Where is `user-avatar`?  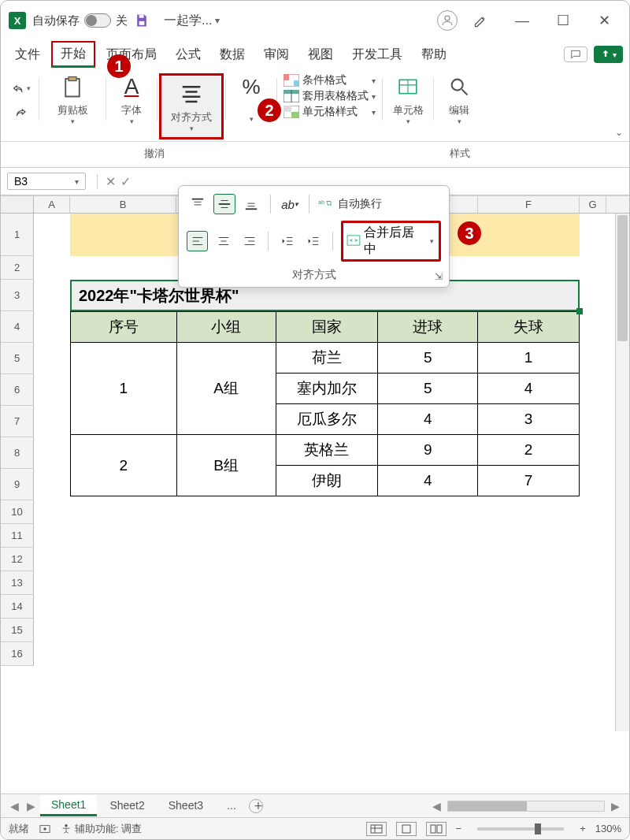 user-avatar is located at coordinates (447, 20).